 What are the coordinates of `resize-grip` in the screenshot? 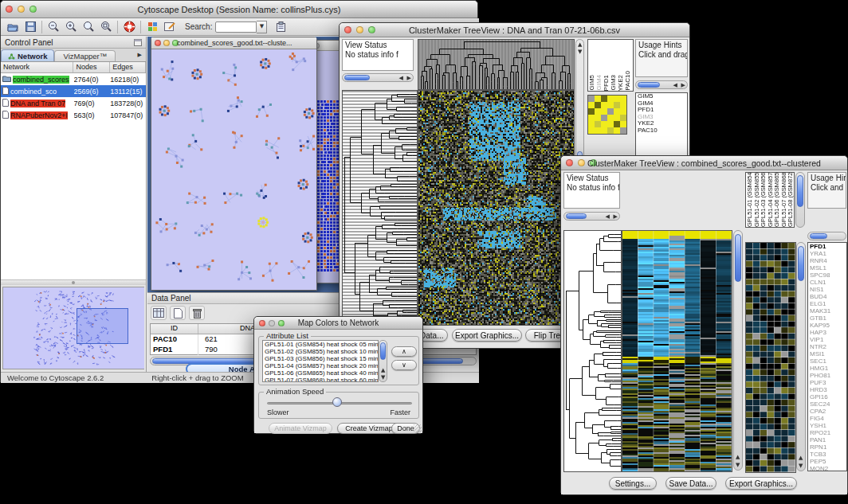 It's located at (418, 428).